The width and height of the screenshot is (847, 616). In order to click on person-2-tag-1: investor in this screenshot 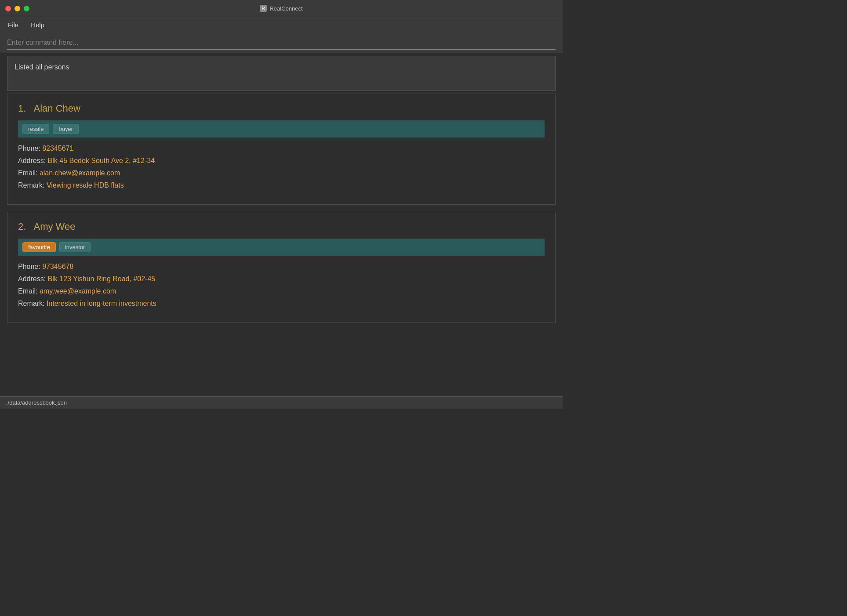, I will do `click(75, 247)`.